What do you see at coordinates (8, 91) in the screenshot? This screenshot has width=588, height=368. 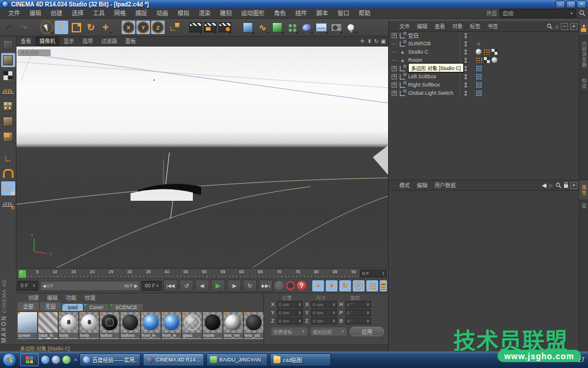 I see `workplane-mode-button` at bounding box center [8, 91].